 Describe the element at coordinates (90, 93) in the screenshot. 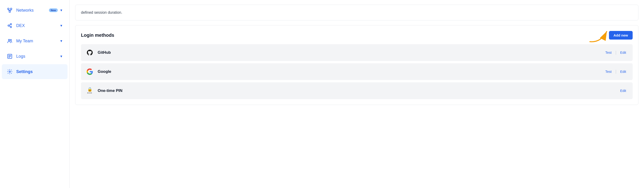

I see `pin-dots-symbol: ••••` at that location.